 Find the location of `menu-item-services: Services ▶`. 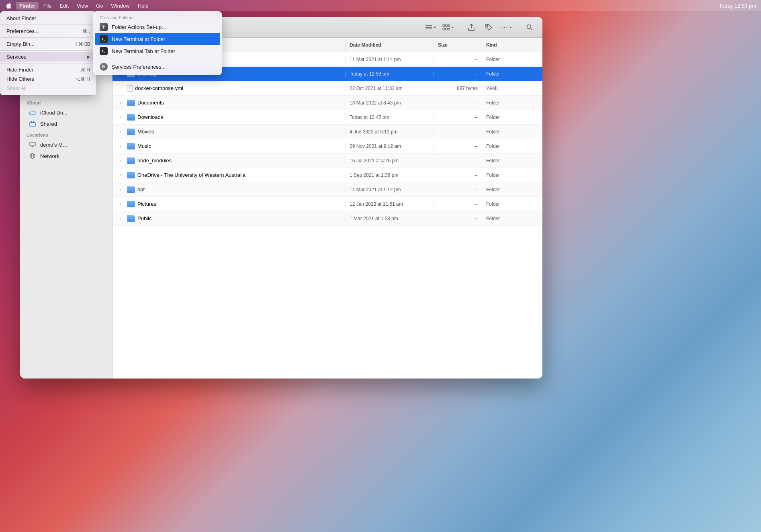

menu-item-services: Services ▶ is located at coordinates (48, 57).